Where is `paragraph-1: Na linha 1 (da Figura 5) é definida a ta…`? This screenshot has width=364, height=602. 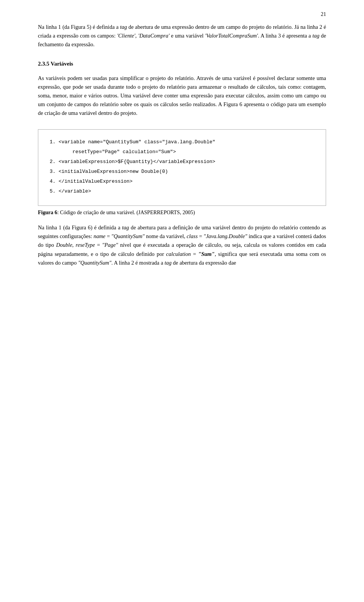
paragraph-1: Na linha 1 (da Figura 5) é definida a ta… is located at coordinates (182, 36).